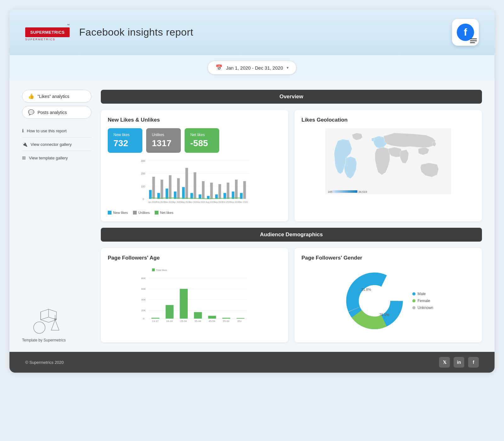 This screenshot has height=441, width=504. I want to click on unknown-dot, so click(414, 308).